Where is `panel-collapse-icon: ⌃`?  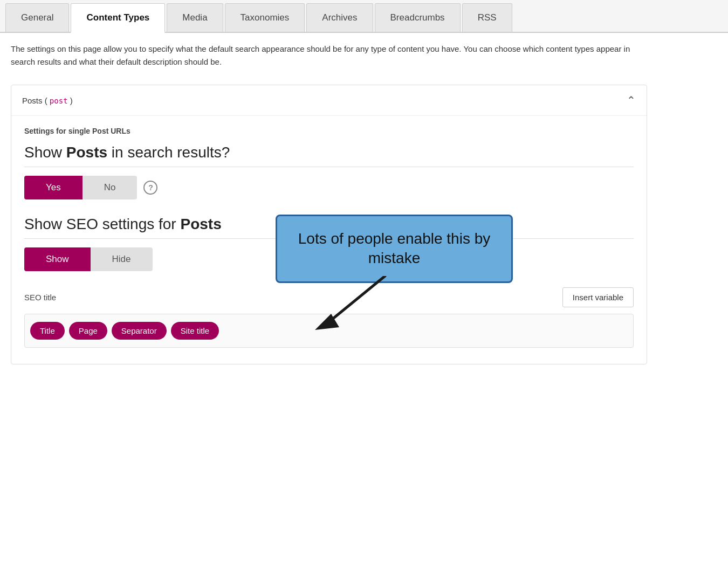
panel-collapse-icon: ⌃ is located at coordinates (631, 100).